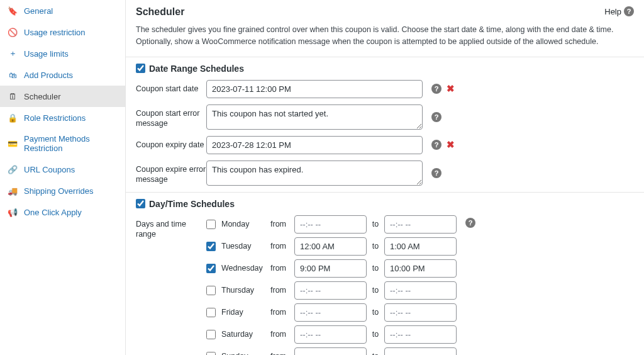  Describe the element at coordinates (13, 212) in the screenshot. I see `megaphone-icon: 📢` at that location.